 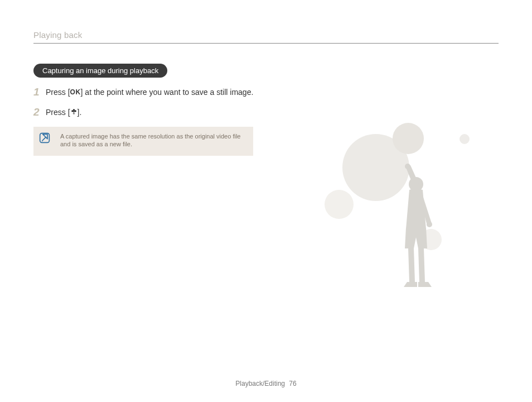 What do you see at coordinates (76, 93) in the screenshot?
I see `ok-icon: OK` at bounding box center [76, 93].